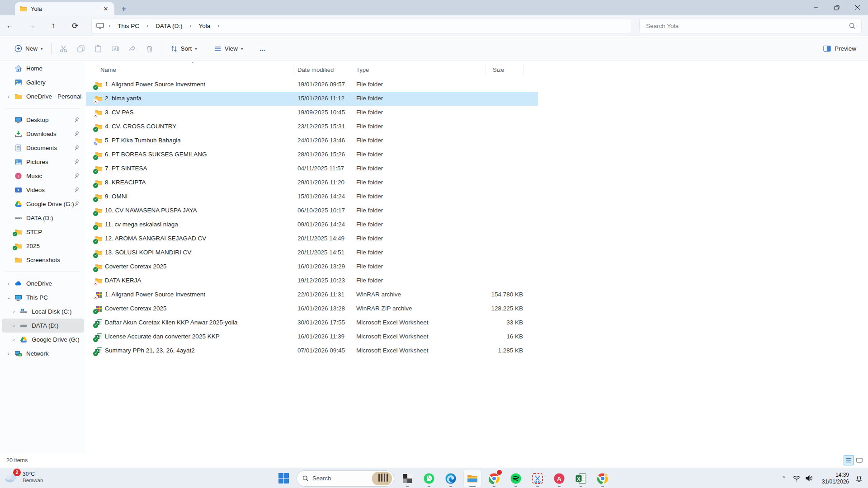 The width and height of the screenshot is (868, 488). What do you see at coordinates (312, 239) in the screenshot?
I see `file-row-12: ✓12. AROMA SANGRAI SEJAGAD CV20/11/2025 …` at bounding box center [312, 239].